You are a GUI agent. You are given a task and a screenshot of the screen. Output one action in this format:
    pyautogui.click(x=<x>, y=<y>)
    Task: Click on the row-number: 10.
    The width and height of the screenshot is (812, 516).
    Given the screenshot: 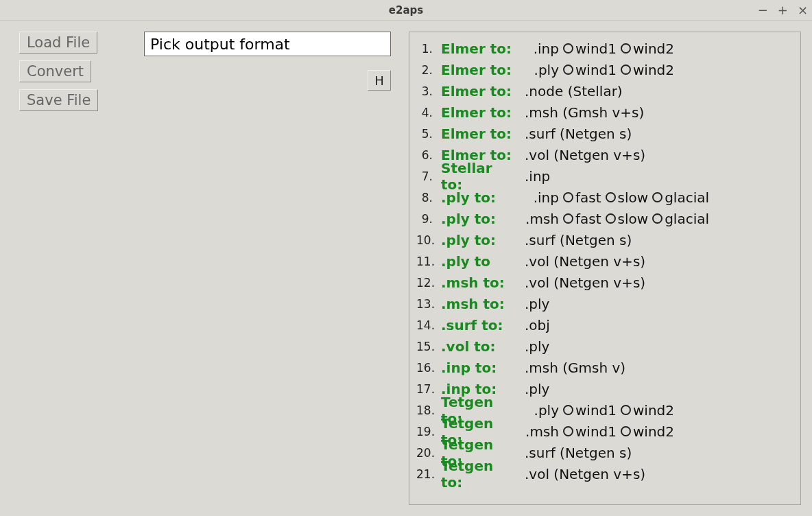 What is the action you would take?
    pyautogui.click(x=427, y=240)
    